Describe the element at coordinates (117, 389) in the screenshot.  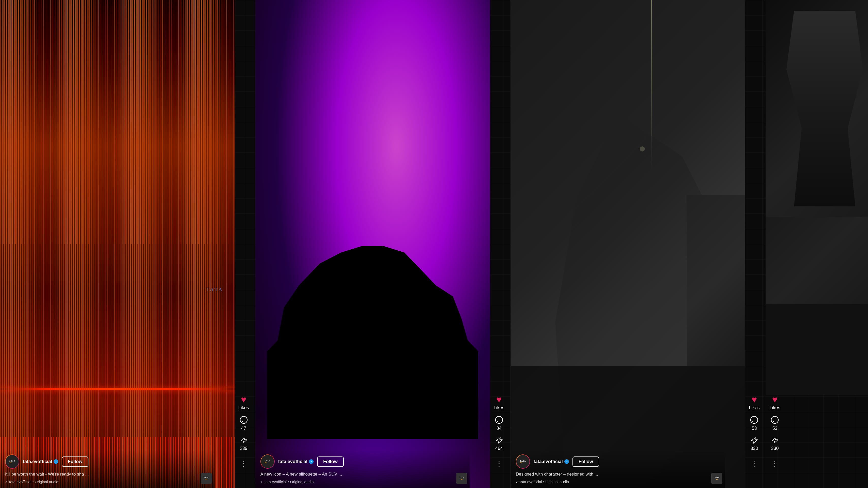
I see `red-glow-bar` at that location.